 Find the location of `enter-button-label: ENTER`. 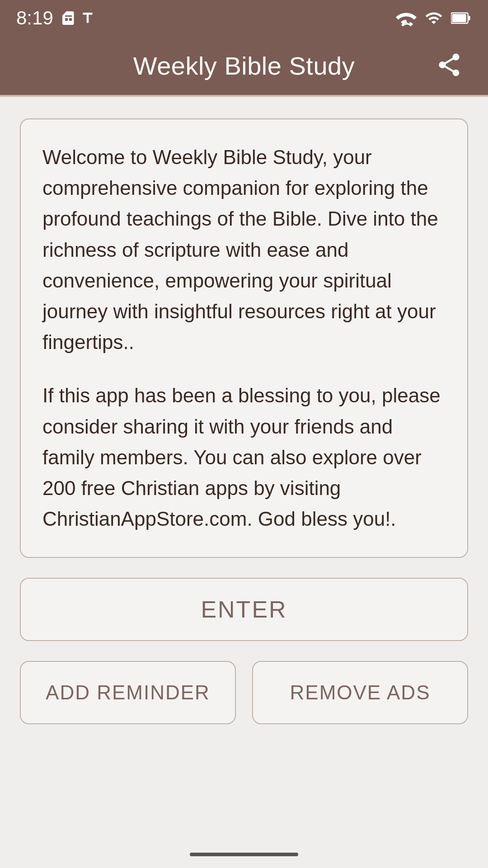

enter-button-label: ENTER is located at coordinates (244, 609).